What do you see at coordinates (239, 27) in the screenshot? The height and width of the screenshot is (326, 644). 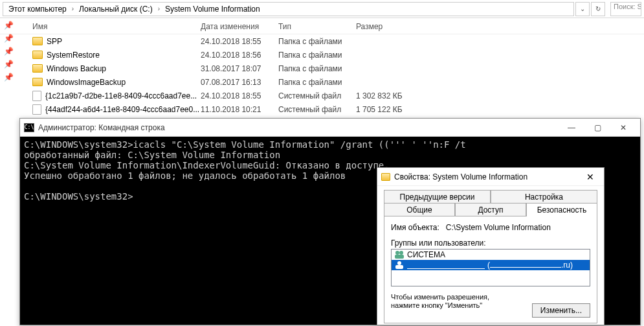 I see `col-header-date: Дата изменения` at bounding box center [239, 27].